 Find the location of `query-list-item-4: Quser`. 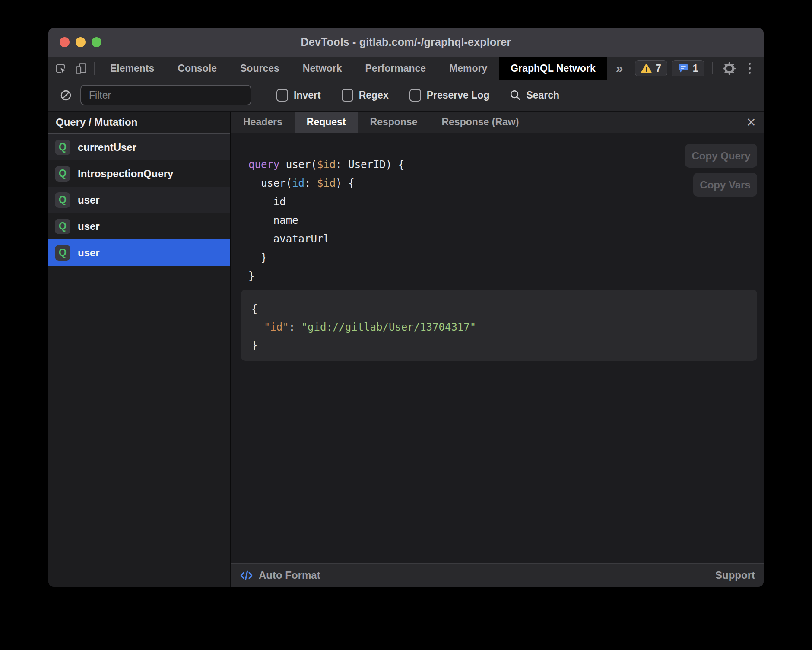

query-list-item-4: Quser is located at coordinates (139, 252).